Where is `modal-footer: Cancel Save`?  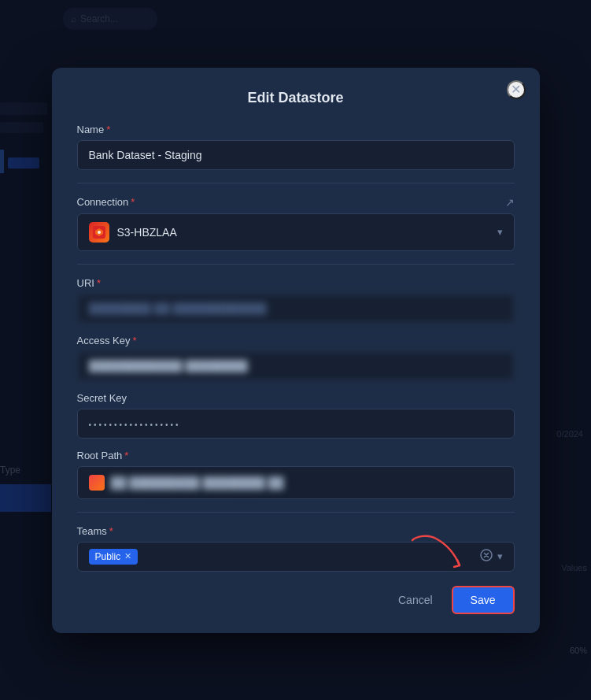 modal-footer: Cancel Save is located at coordinates (296, 600).